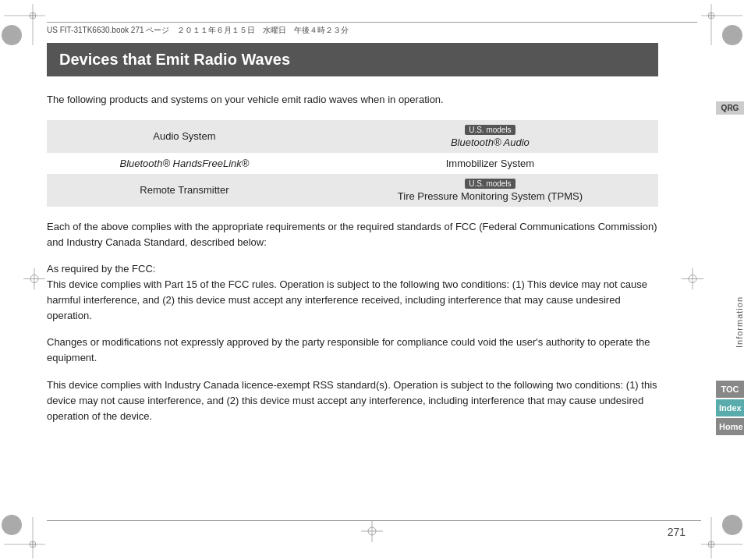  Describe the element at coordinates (353, 59) in the screenshot. I see `page-title: Devices that Emit Radio Waves` at that location.